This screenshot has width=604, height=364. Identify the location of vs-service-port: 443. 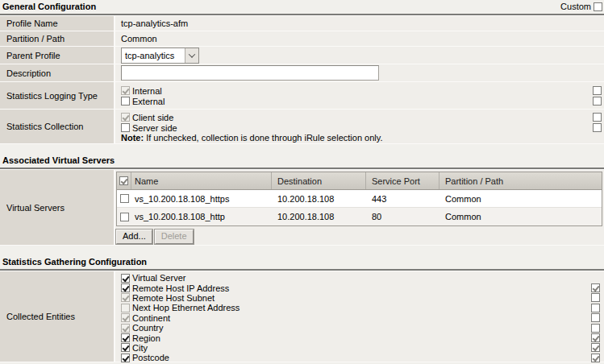
(403, 199).